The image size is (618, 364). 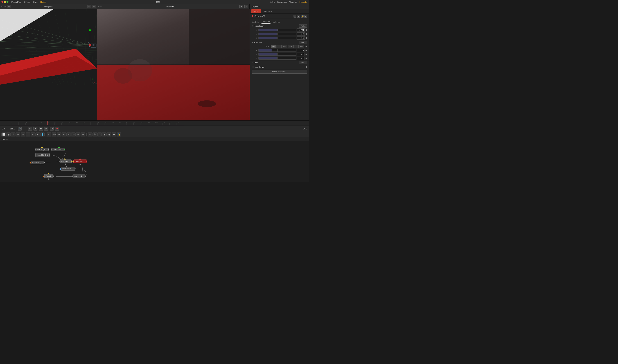 What do you see at coordinates (119, 134) in the screenshot?
I see `tool-scene: 🎭` at bounding box center [119, 134].